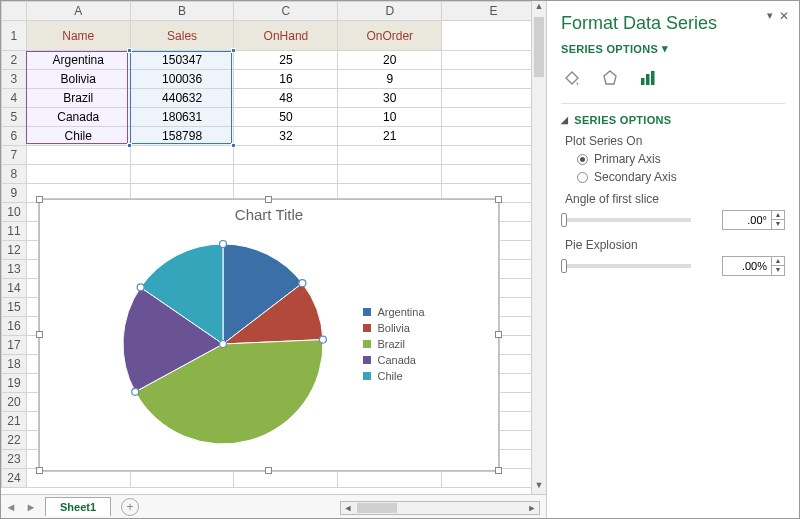 Image resolution: width=800 pixels, height=519 pixels. I want to click on pie-chart, so click(223, 344).